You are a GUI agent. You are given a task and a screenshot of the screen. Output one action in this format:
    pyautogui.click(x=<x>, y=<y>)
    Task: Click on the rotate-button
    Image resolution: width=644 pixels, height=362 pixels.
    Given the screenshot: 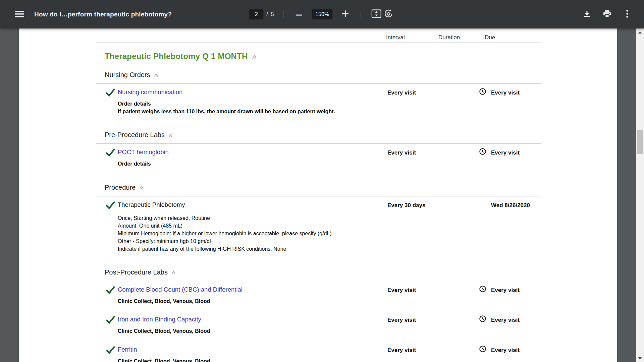 What is the action you would take?
    pyautogui.click(x=389, y=14)
    